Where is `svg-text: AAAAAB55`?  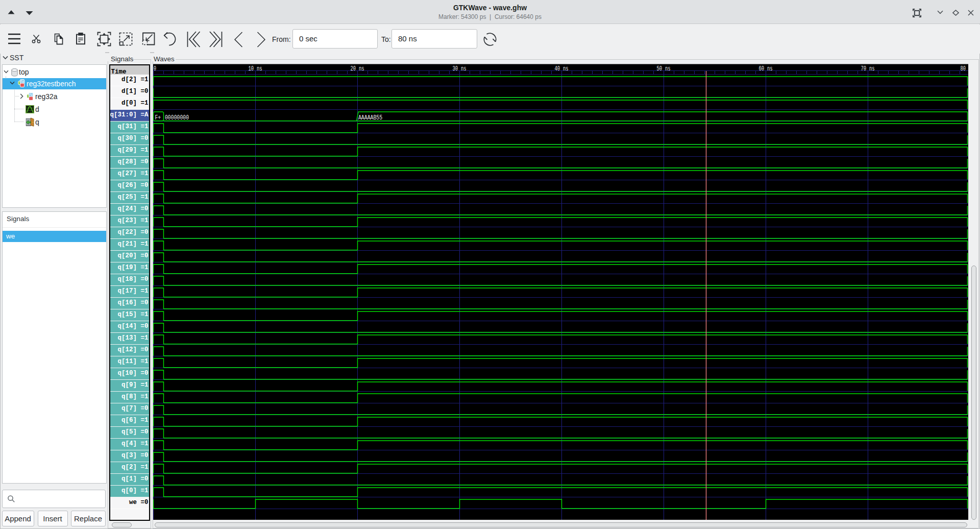
svg-text: AAAAAB55 is located at coordinates (371, 117).